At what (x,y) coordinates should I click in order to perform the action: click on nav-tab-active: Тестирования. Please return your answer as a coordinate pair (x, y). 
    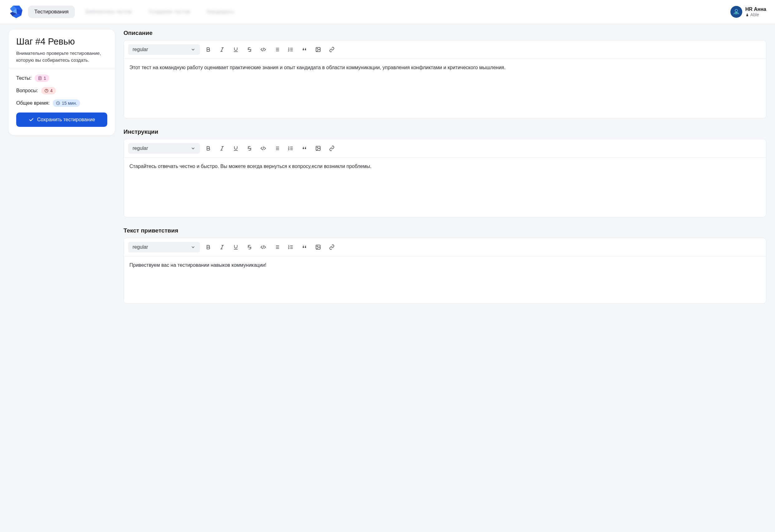
    Looking at the image, I should click on (51, 12).